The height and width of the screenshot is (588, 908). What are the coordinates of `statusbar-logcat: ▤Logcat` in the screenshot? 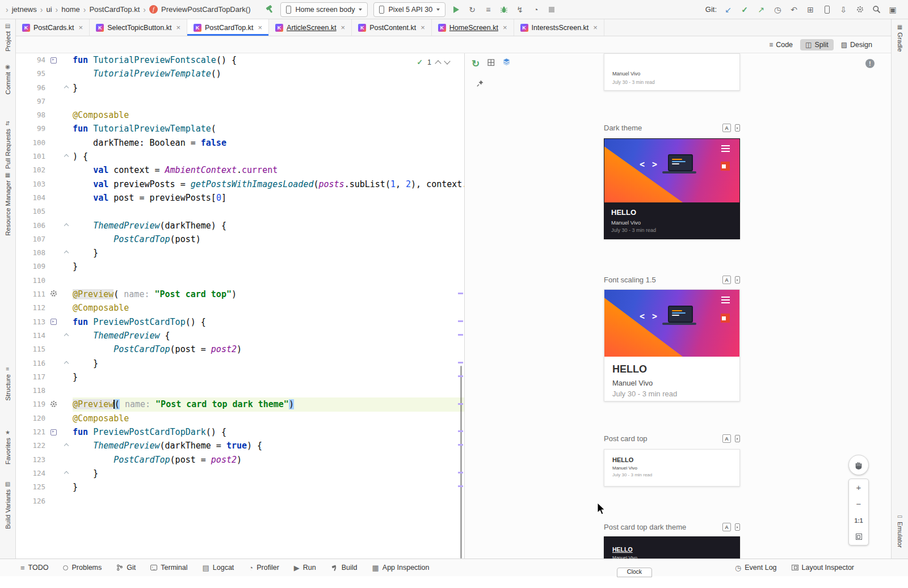 It's located at (218, 568).